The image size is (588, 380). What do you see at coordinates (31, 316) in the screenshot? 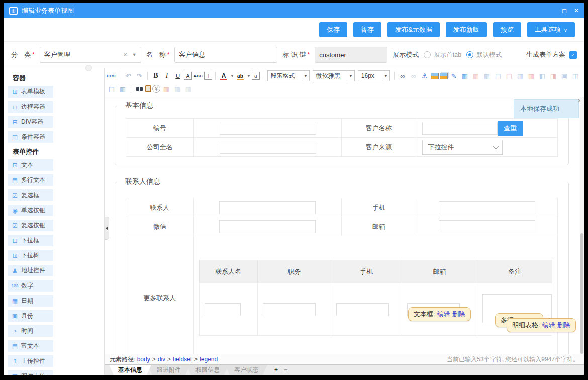
I see `sidebar-item-month: ▣月份` at bounding box center [31, 316].